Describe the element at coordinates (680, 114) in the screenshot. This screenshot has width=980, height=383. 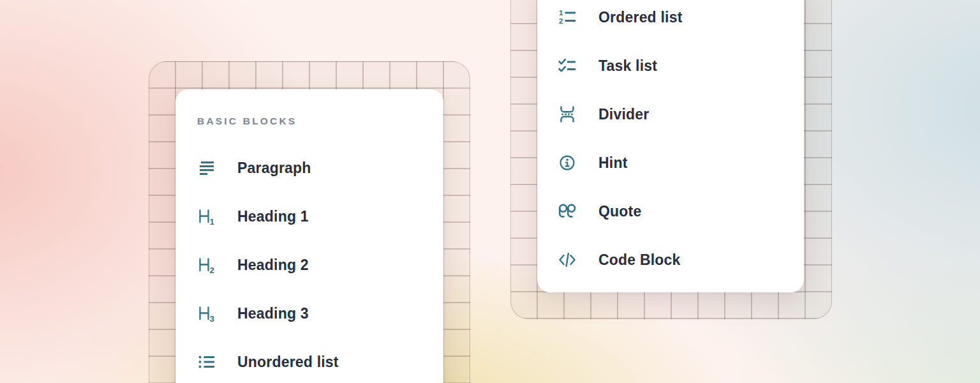
I see `menu-item: Divider` at that location.